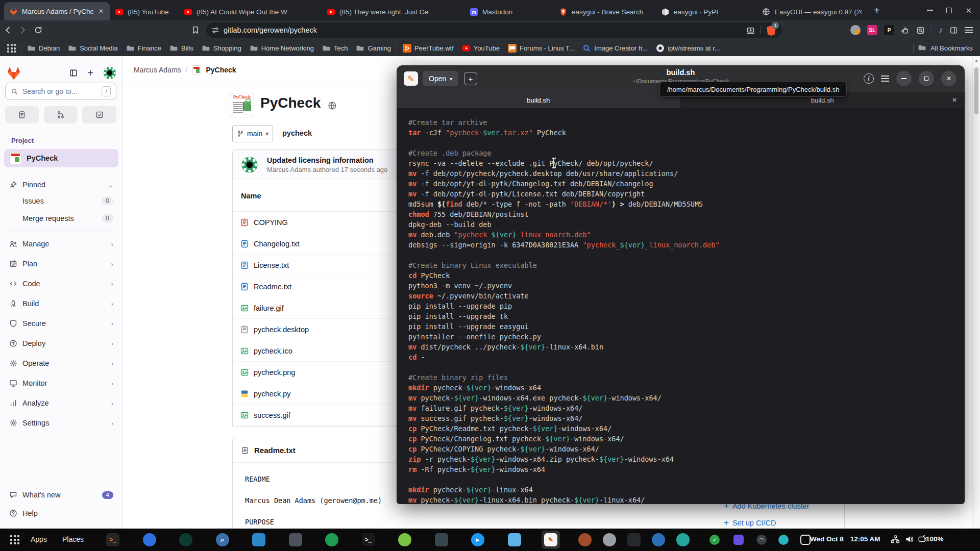 This screenshot has height=551, width=980. Describe the element at coordinates (110, 73) in the screenshot. I see `user-avatar` at that location.